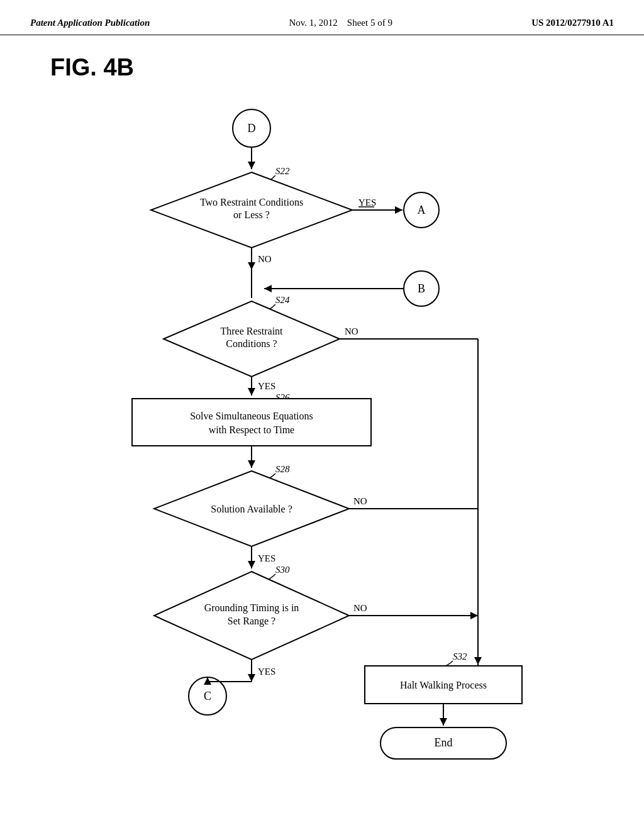  I want to click on label-S22-line2: or Less ?, so click(252, 215).